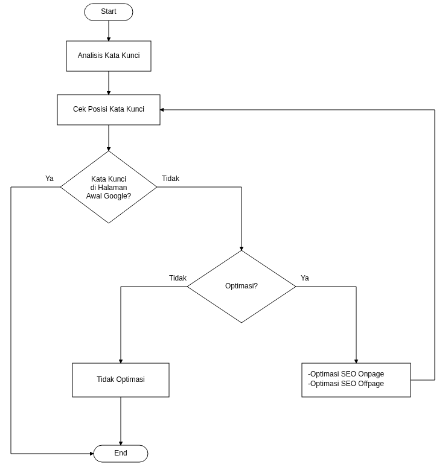  What do you see at coordinates (356, 380) in the screenshot?
I see `node-optimize-actions: -Optimasi SEO Onpage -Optimasi SEO Offpa…` at bounding box center [356, 380].